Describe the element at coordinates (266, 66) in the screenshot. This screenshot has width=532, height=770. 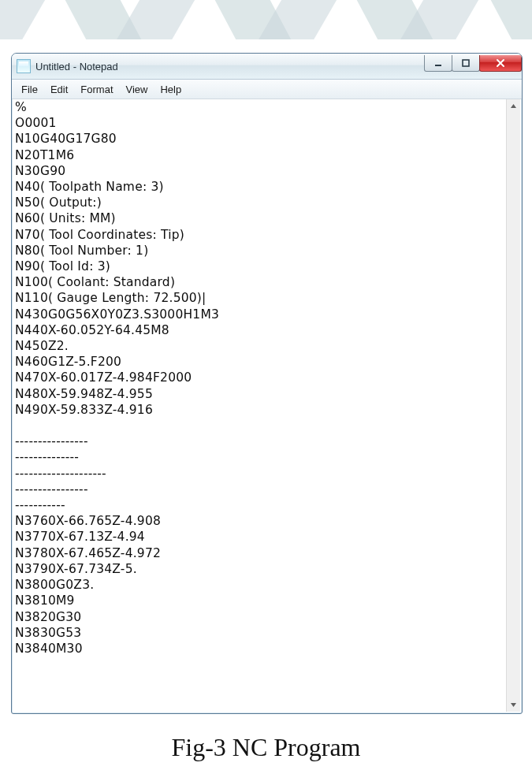
I see `titlebar: Untitled - Notepad` at that location.